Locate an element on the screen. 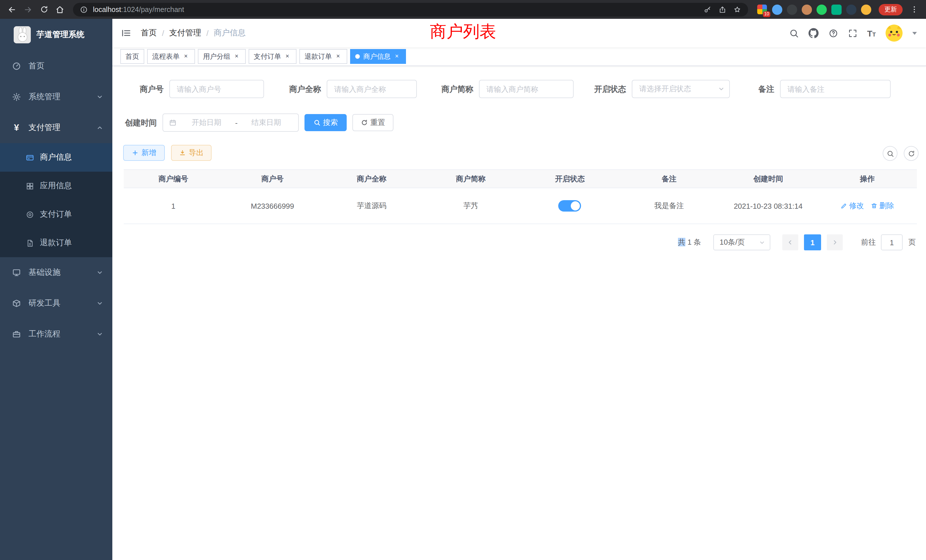 The width and height of the screenshot is (926, 560). sidebar-item-devtools: 研发工具 is located at coordinates (56, 303).